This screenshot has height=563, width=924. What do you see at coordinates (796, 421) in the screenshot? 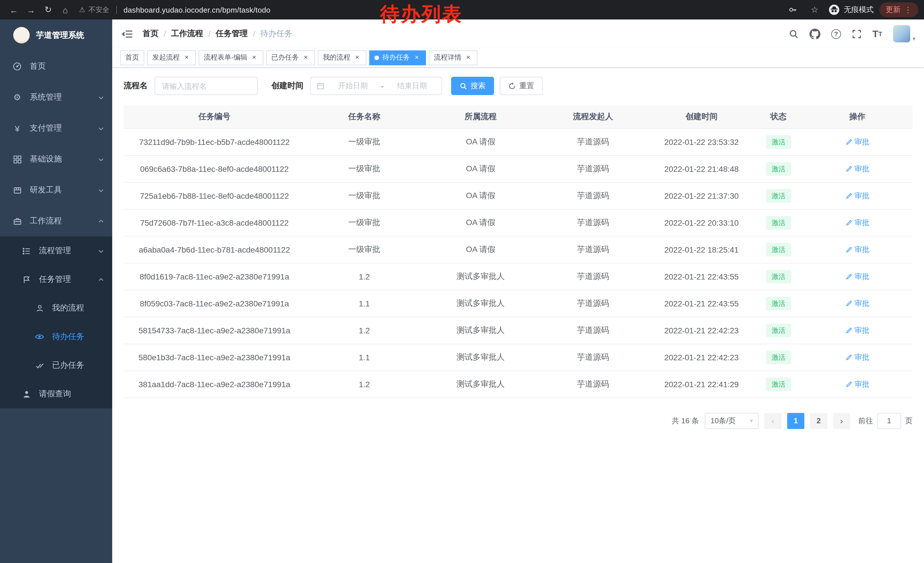
I see `page-number-1: 1` at bounding box center [796, 421].